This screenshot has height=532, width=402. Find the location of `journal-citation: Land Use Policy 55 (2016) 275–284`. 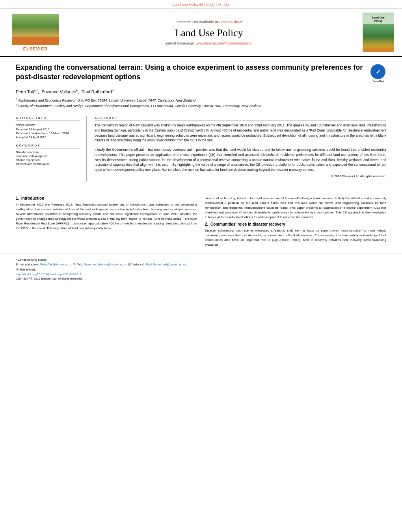

journal-citation: Land Use Policy 55 (2016) 275–284 is located at coordinates (201, 5).